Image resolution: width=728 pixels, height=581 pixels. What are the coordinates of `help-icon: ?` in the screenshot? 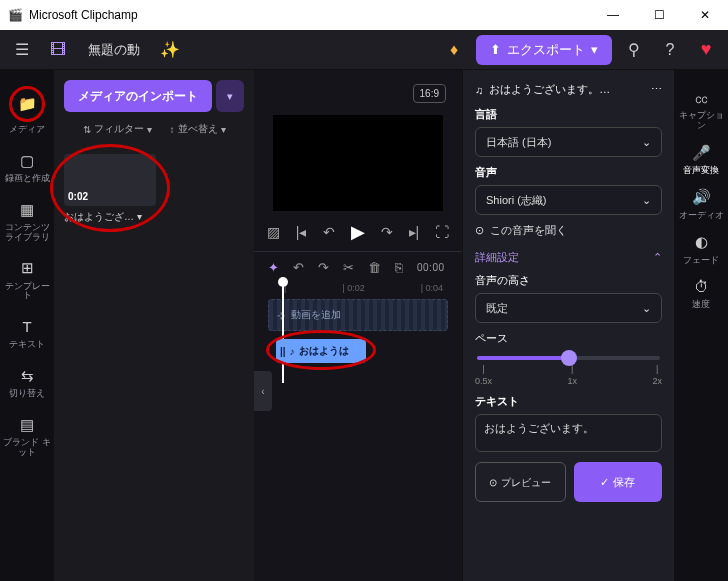 It's located at (670, 50).